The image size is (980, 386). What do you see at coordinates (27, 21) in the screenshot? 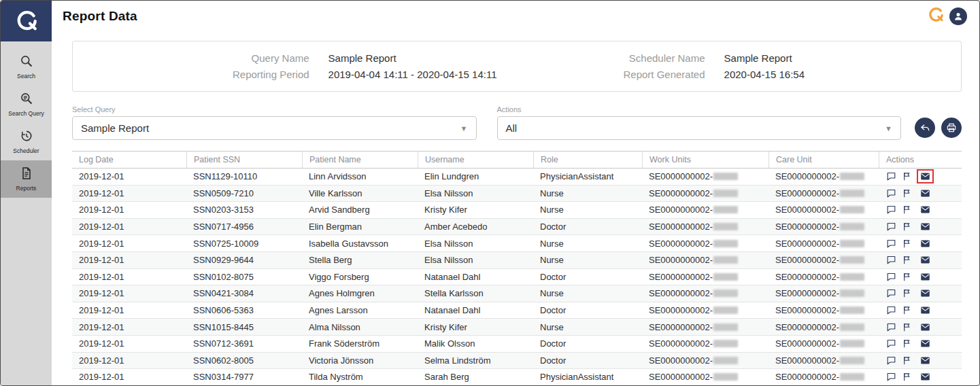
I see `brand-logo-icon` at bounding box center [27, 21].